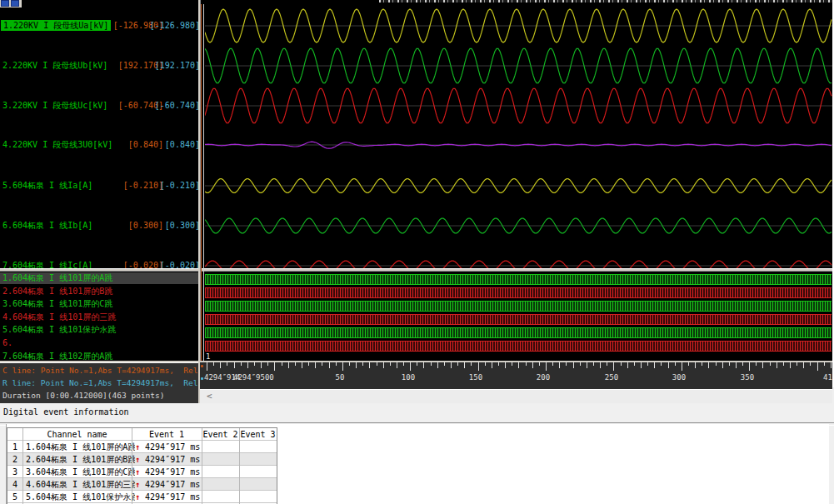 The width and height of the screenshot is (834, 504). What do you see at coordinates (517, 376) in the screenshot?
I see `time-axis-ruler: 4294″9144294″95005010015020025030035041` at bounding box center [517, 376].